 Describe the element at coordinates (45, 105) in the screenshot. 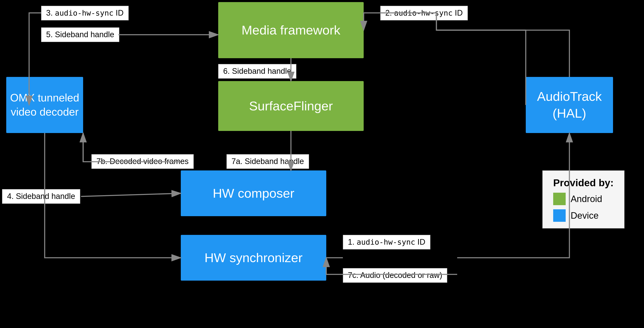

I see `omx-decoder-label: OMX tunneledvideo decoder` at that location.